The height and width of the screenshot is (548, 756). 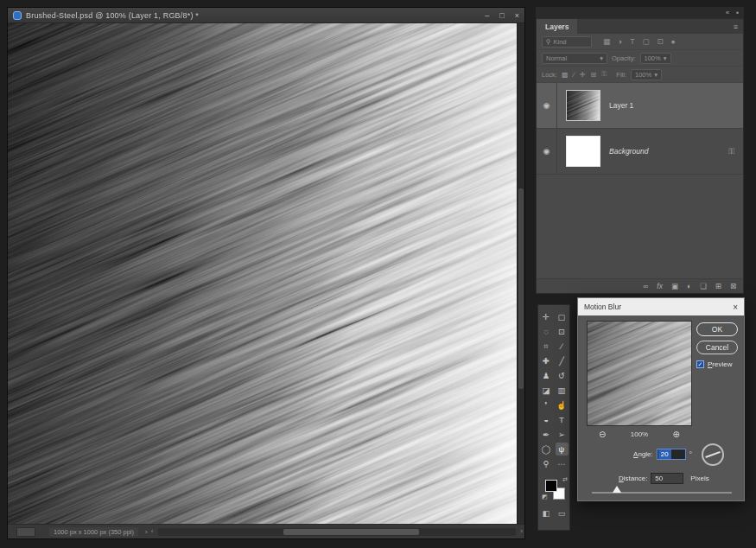 What do you see at coordinates (562, 332) in the screenshot?
I see `object-selection-tool-icon: ⊡` at bounding box center [562, 332].